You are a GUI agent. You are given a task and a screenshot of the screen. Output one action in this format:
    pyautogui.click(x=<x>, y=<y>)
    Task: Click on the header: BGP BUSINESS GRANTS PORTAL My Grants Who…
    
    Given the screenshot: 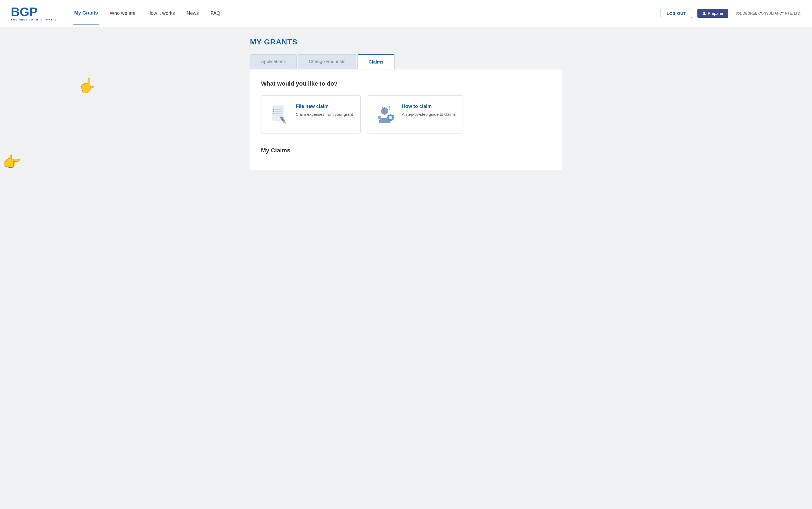 What is the action you would take?
    pyautogui.click(x=406, y=13)
    